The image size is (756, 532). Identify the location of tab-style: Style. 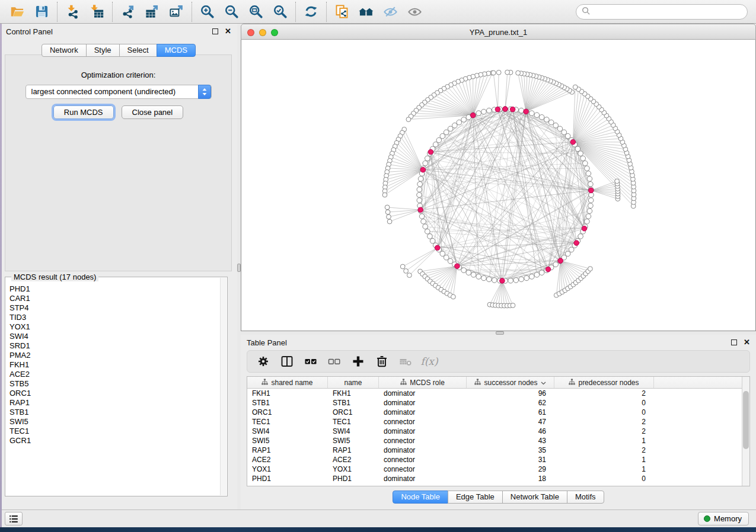
(103, 50).